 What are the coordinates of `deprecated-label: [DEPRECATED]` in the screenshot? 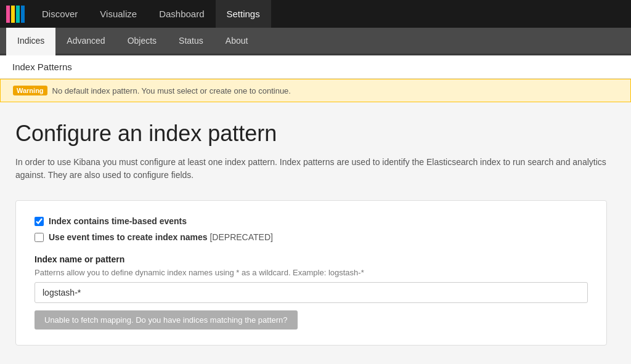 It's located at (241, 237).